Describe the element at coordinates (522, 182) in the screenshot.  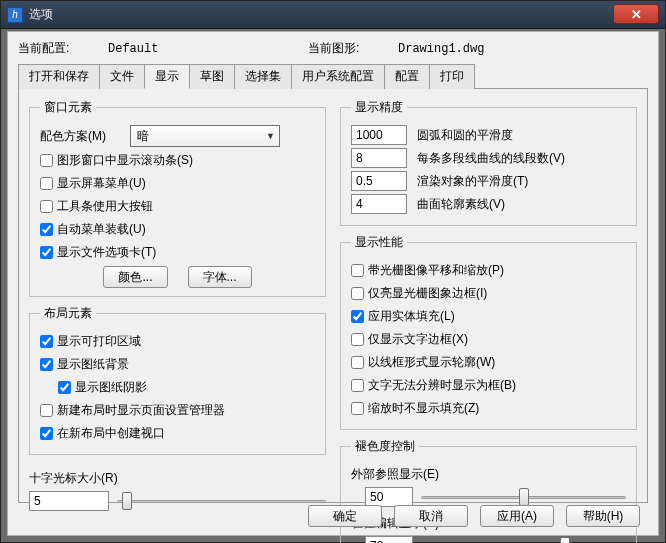
I see `render-smooth-label: 渲染对象的平滑度(T)` at that location.